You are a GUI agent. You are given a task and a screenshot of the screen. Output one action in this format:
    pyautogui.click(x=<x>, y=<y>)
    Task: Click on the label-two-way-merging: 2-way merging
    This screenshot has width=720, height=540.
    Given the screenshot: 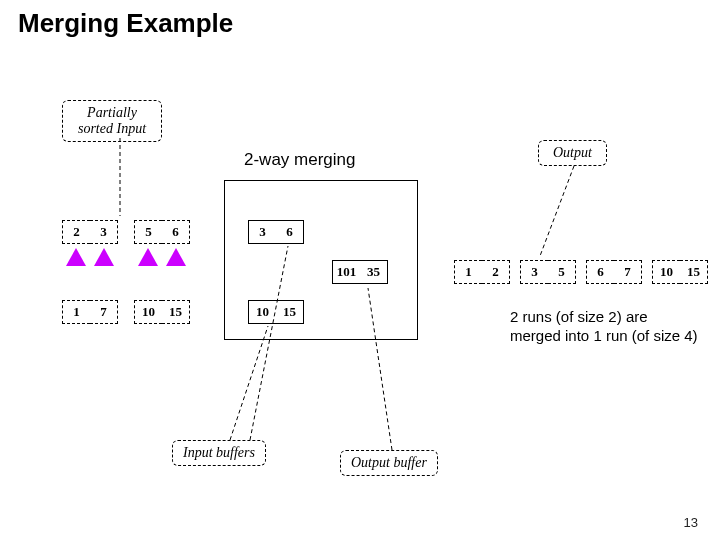 What is the action you would take?
    pyautogui.click(x=300, y=160)
    